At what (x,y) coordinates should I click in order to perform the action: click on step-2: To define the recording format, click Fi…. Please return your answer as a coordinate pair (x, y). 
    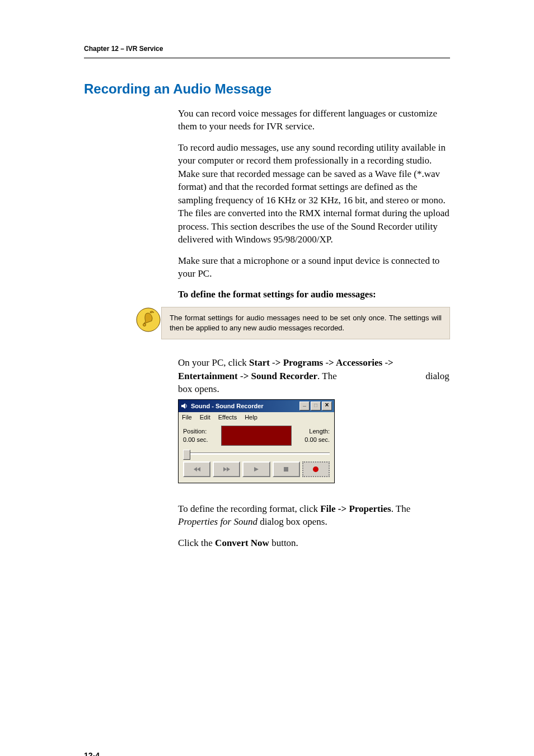
    Looking at the image, I should click on (314, 515).